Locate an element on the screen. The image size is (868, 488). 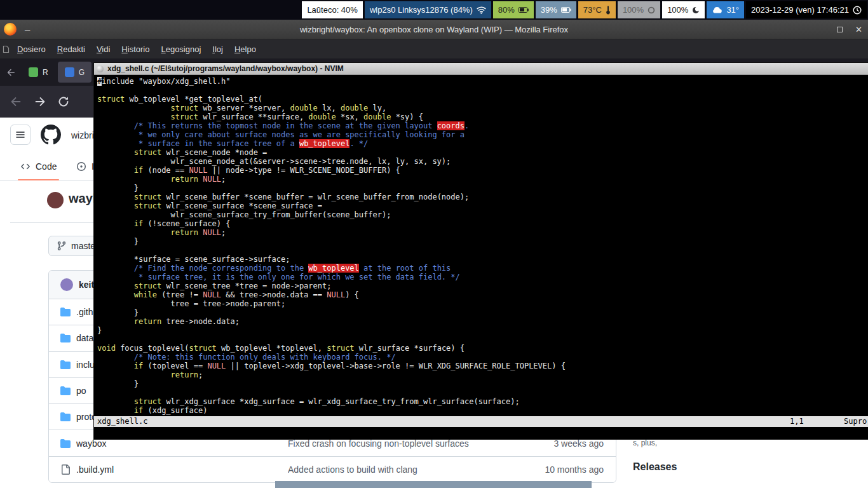
firefox-titlebar: – wizbright/waybox: An openbox clone on … is located at coordinates (434, 29).